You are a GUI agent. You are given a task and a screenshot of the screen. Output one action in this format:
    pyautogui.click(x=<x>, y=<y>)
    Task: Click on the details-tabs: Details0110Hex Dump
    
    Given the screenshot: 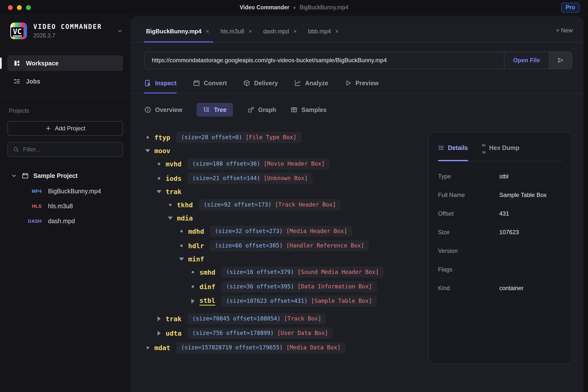 What is the action you would take?
    pyautogui.click(x=500, y=151)
    